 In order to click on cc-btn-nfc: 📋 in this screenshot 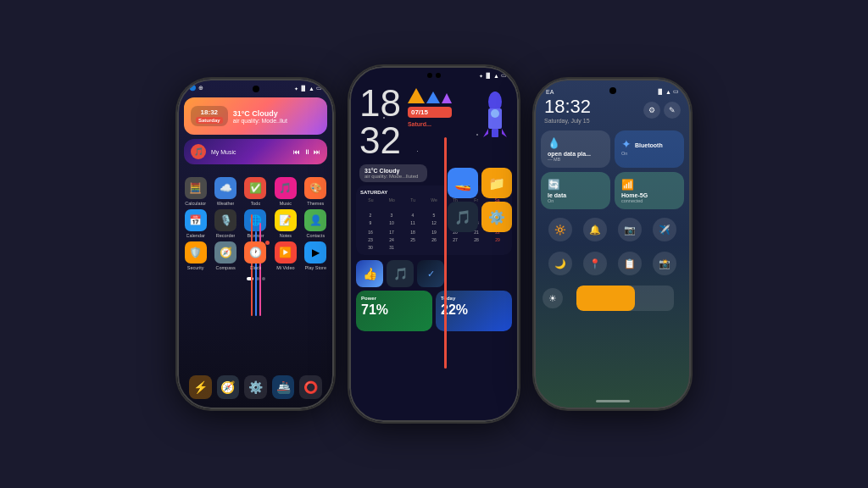, I will do `click(630, 263)`.